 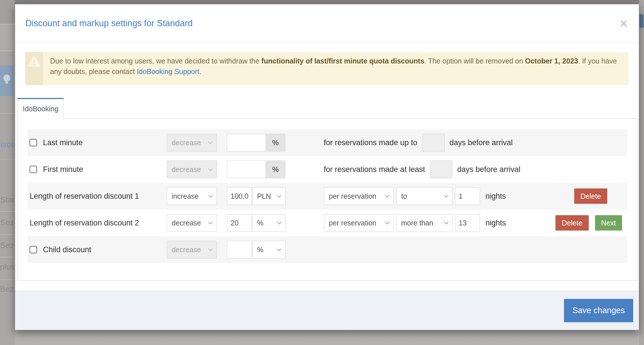 I want to click on length2-mode-select: decrease, so click(x=192, y=223).